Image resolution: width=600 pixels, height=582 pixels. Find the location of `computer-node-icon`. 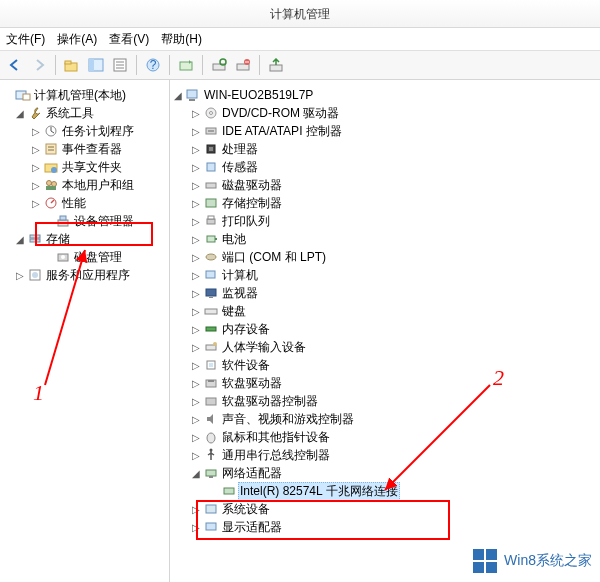

computer-node-icon is located at coordinates (211, 275).